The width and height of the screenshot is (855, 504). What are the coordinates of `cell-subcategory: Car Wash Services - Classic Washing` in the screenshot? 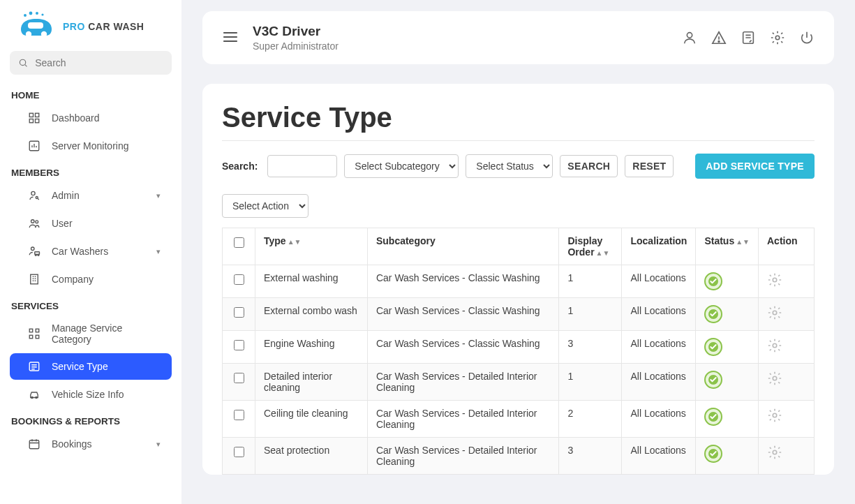 It's located at (463, 314).